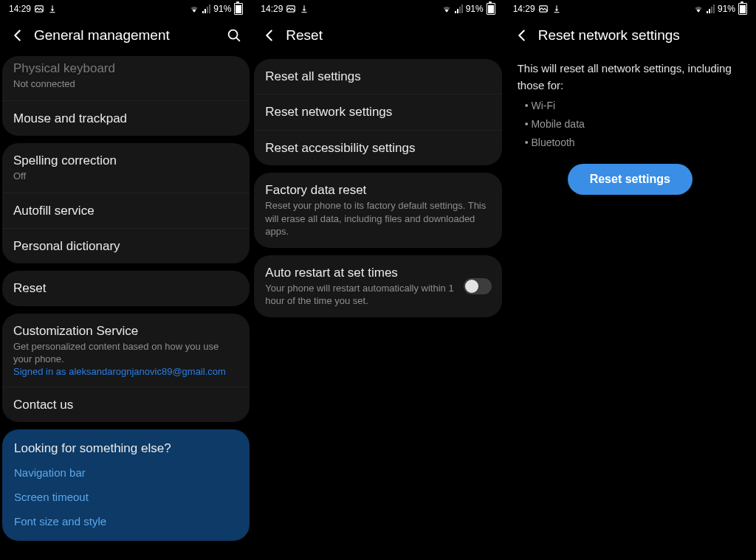 The image size is (756, 560). I want to click on suggestions-card: Looking for something else? Navigation b…, so click(126, 485).